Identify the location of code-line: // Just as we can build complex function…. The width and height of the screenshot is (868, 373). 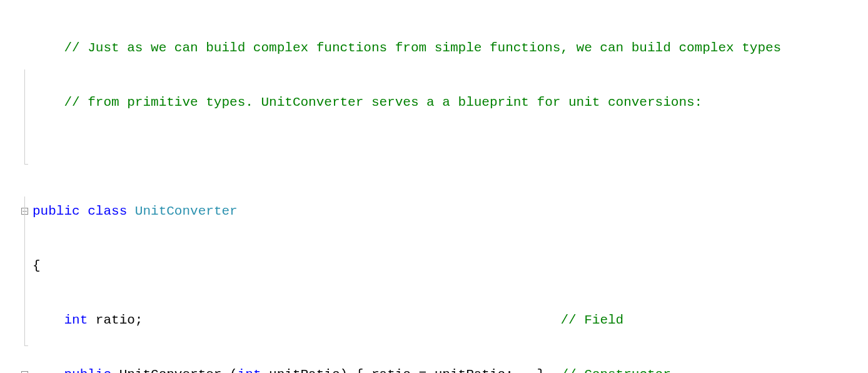
(450, 48).